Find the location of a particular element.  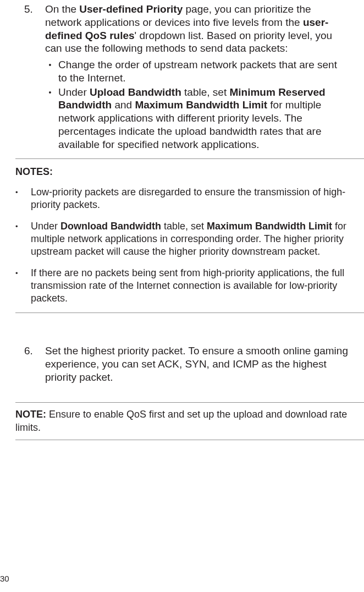

note-single-block: NOTE: Ensure to enable QoS first and set… is located at coordinates (190, 421).